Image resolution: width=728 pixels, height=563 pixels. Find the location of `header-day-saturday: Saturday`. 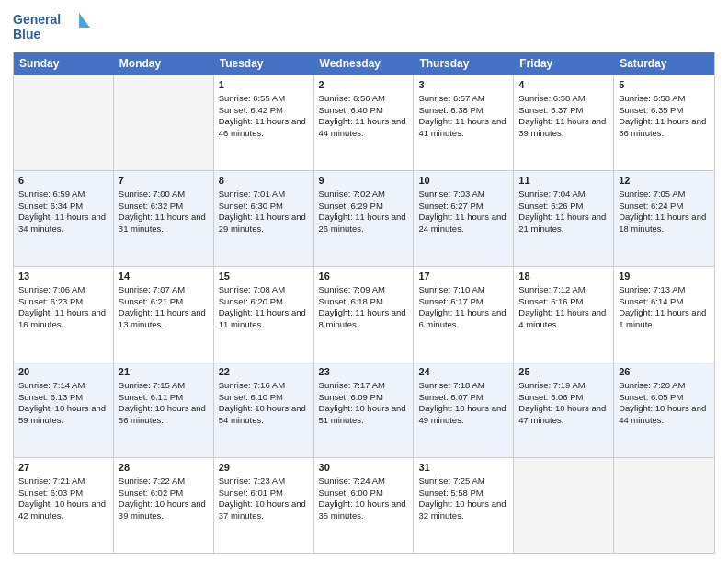

header-day-saturday: Saturday is located at coordinates (664, 63).